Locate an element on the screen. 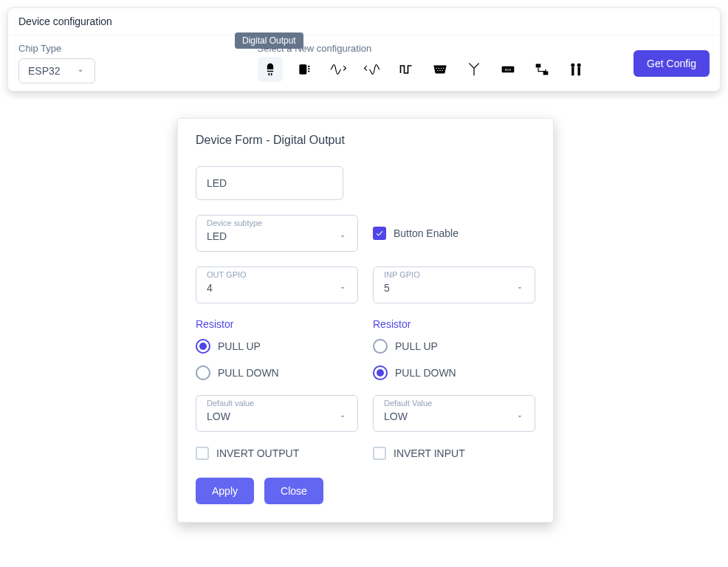  config-label: Select a New configuration is located at coordinates (439, 49).